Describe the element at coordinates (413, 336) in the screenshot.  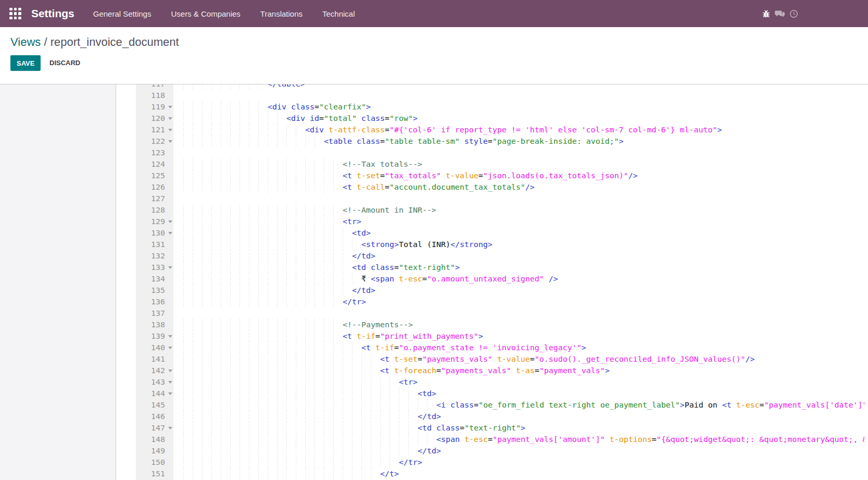
I see `code-line: <t t-if="print_with_payments">` at that location.